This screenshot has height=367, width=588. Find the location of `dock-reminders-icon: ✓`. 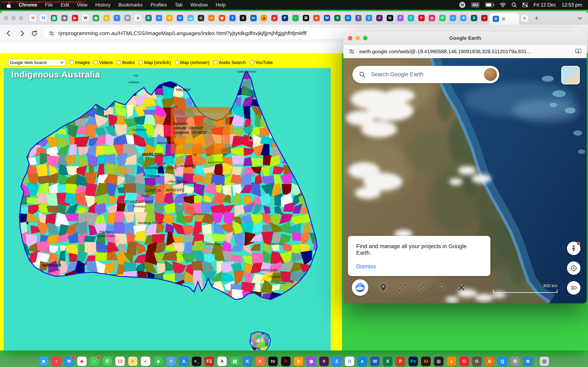

dock-reminders-icon: ✓ is located at coordinates (146, 361).